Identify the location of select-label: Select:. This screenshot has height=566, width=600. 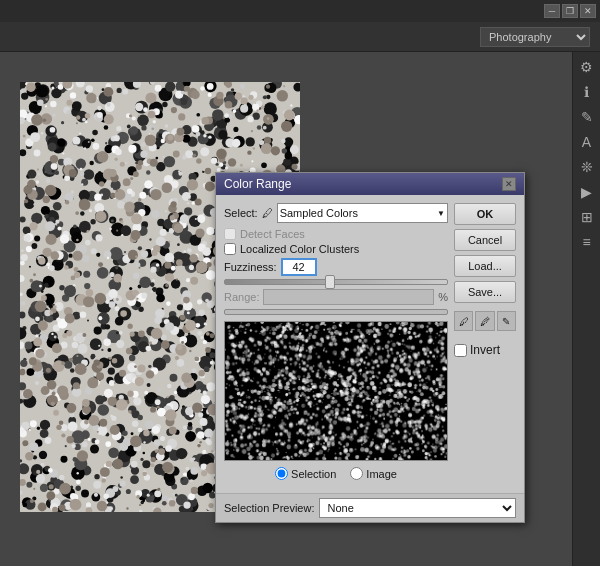
(241, 213).